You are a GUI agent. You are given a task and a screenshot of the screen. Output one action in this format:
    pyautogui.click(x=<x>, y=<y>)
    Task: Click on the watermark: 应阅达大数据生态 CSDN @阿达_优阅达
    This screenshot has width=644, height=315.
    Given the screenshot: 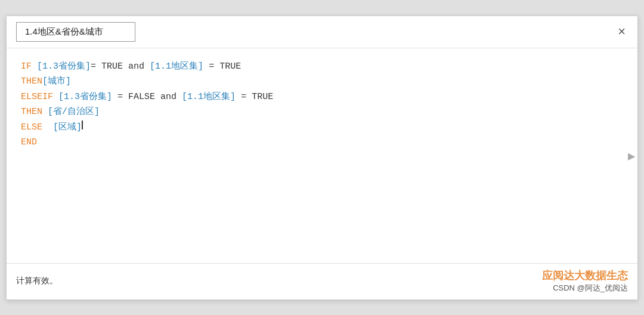 What is the action you would take?
    pyautogui.click(x=585, y=281)
    